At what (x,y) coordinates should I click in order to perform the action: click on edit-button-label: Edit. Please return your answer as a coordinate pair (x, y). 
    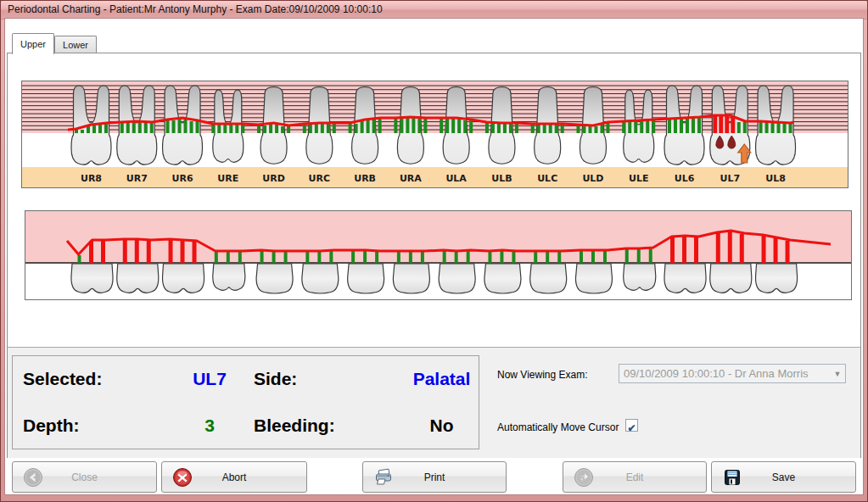
    Looking at the image, I should click on (635, 477).